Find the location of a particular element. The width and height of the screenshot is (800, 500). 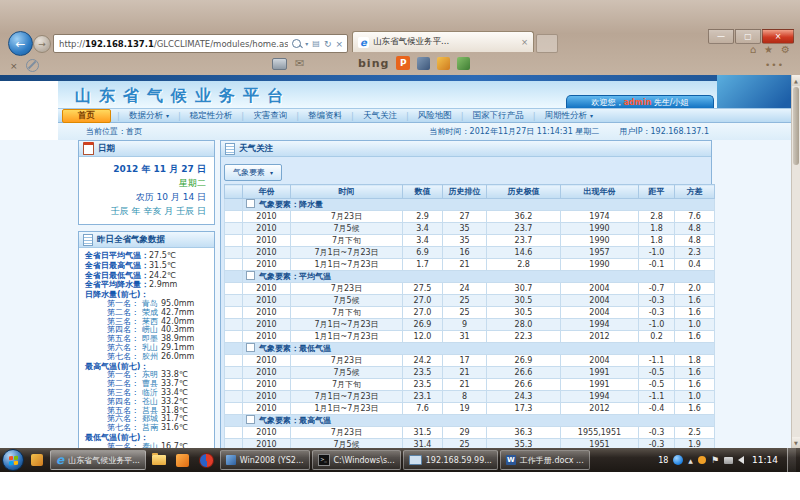

table-cell: 26.9 is located at coordinates (524, 361).